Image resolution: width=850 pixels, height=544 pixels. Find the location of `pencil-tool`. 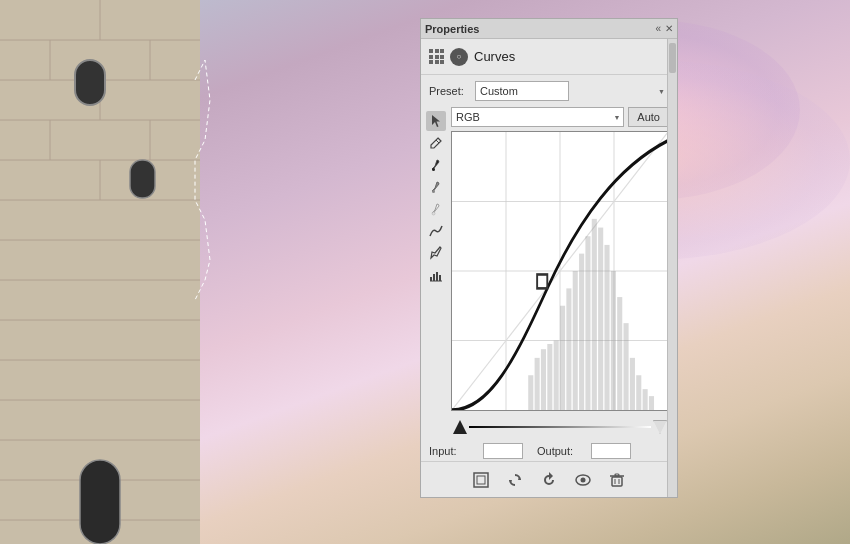

pencil-tool is located at coordinates (436, 143).